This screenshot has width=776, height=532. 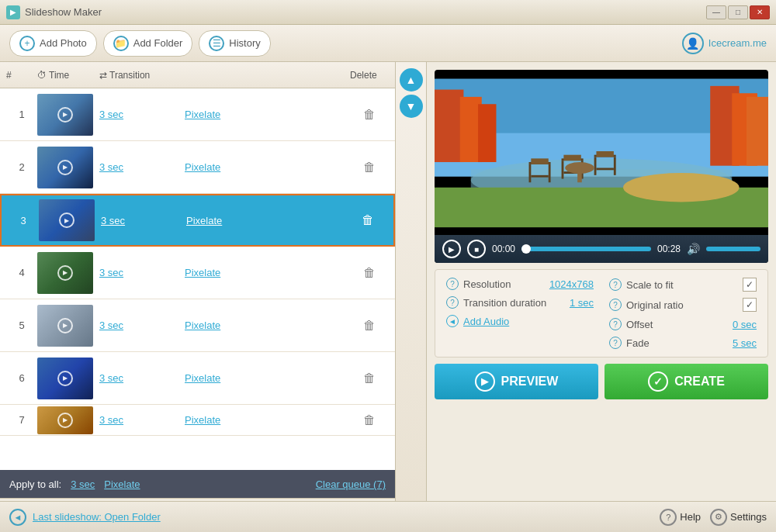 I want to click on list-item: 5 ▶ 3 sec Pixelate 🗑, so click(x=197, y=326).